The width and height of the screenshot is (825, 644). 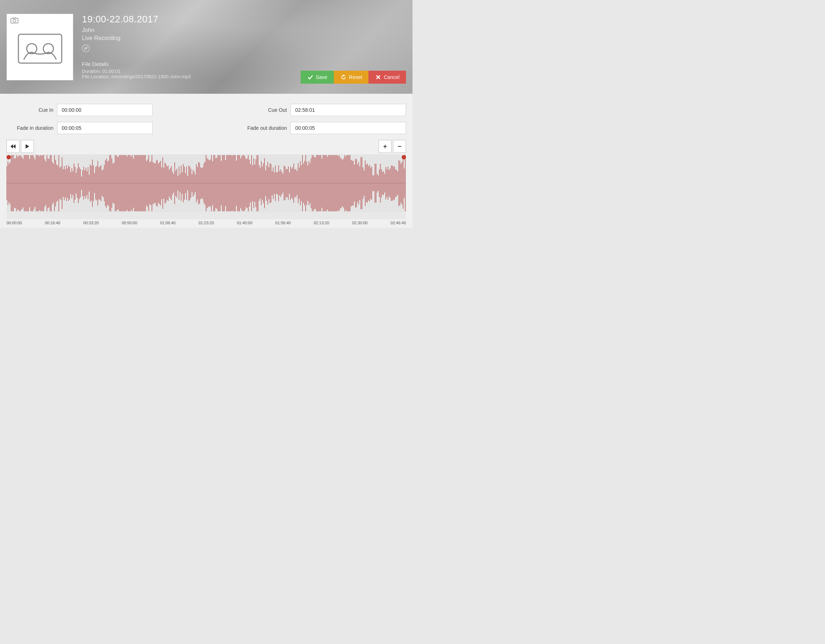 What do you see at coordinates (385, 146) in the screenshot?
I see `zoom-in-button: +` at bounding box center [385, 146].